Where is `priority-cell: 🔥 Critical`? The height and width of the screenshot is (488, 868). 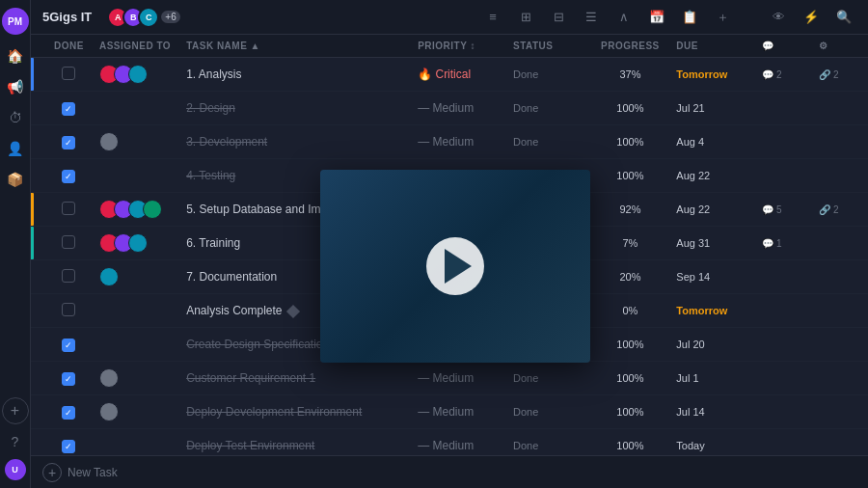
priority-cell: 🔥 Critical is located at coordinates (457, 75).